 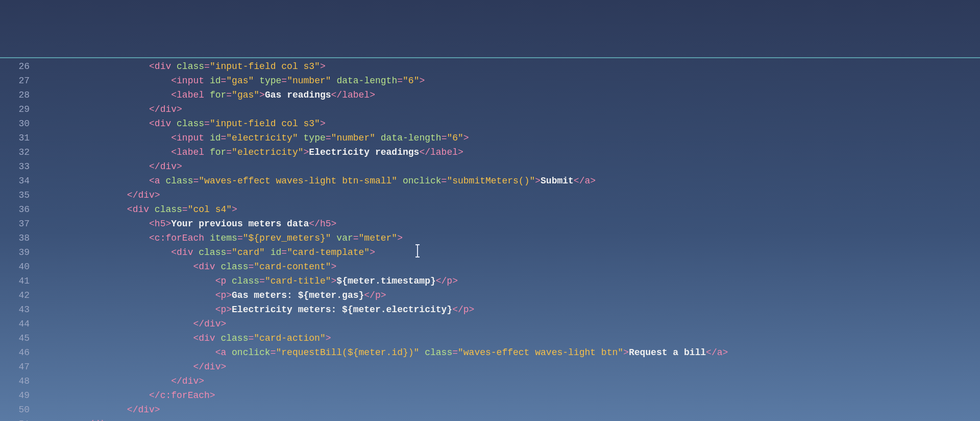 What do you see at coordinates (248, 252) in the screenshot?
I see `token-val: "card"` at bounding box center [248, 252].